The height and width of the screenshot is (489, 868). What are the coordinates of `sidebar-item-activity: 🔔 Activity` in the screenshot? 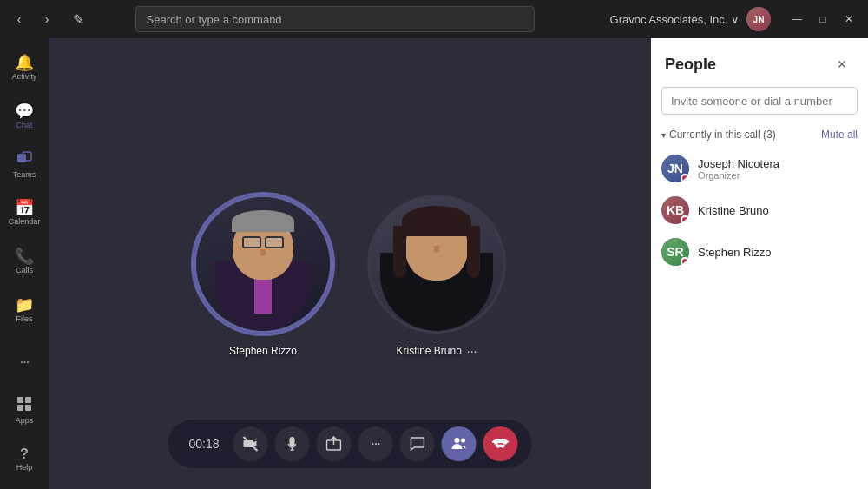 It's located at (24, 68).